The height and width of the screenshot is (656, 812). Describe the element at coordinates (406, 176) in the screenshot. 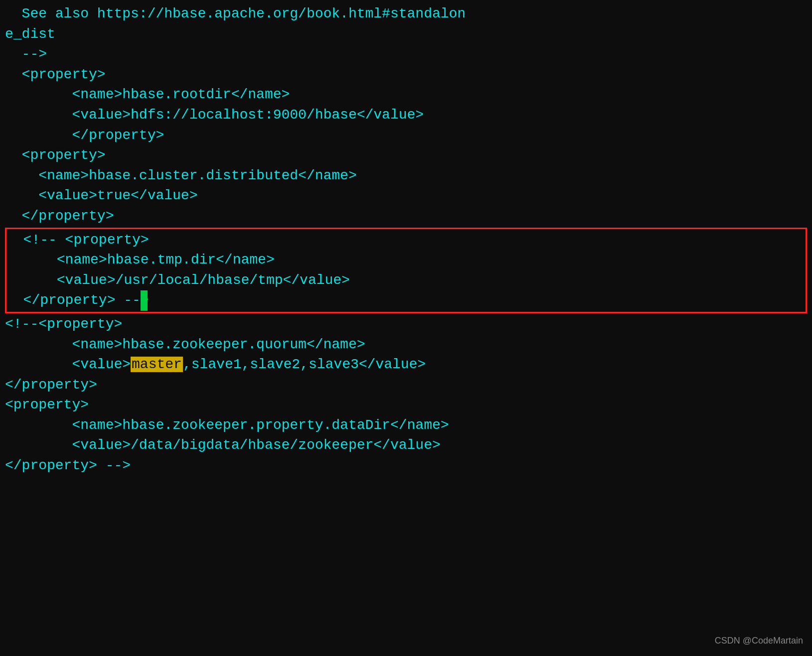

I see `code-line-9: <name>hbase.cluster.distributed</name>` at that location.